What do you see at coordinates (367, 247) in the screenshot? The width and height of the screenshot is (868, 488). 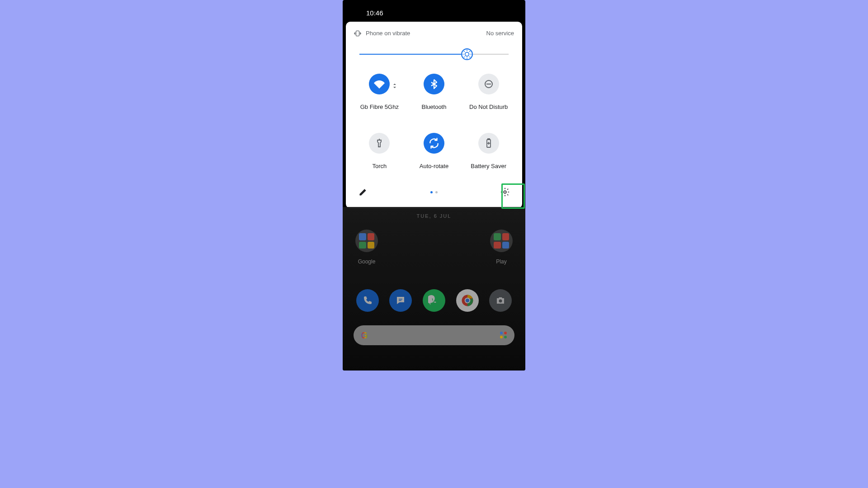 I see `google-folder: Google` at bounding box center [367, 247].